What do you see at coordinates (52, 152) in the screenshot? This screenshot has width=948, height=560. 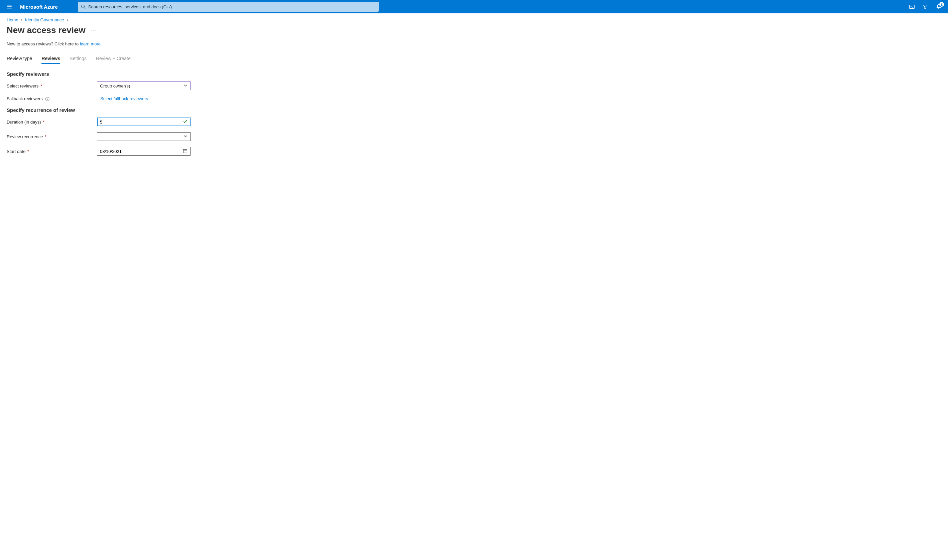 I see `label-start-date: Start date *` at bounding box center [52, 152].